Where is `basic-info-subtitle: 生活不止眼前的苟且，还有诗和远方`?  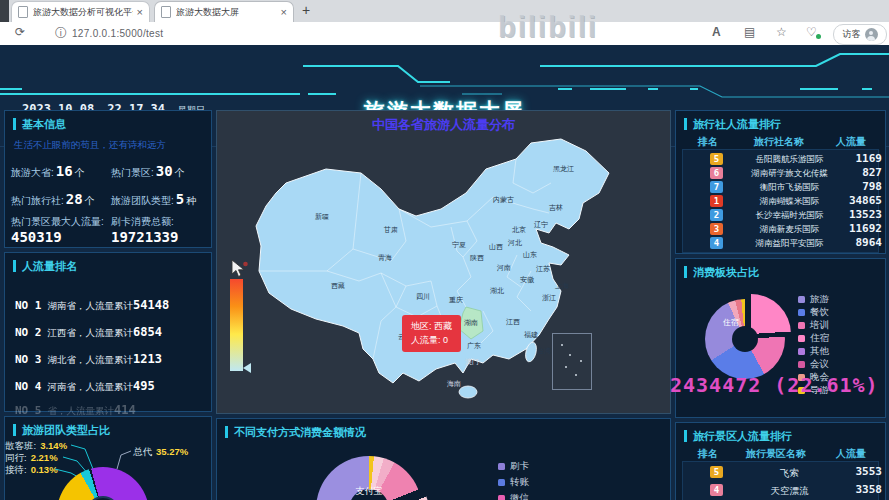 basic-info-subtitle: 生活不止眼前的苟且，还有诗和远方 is located at coordinates (90, 146).